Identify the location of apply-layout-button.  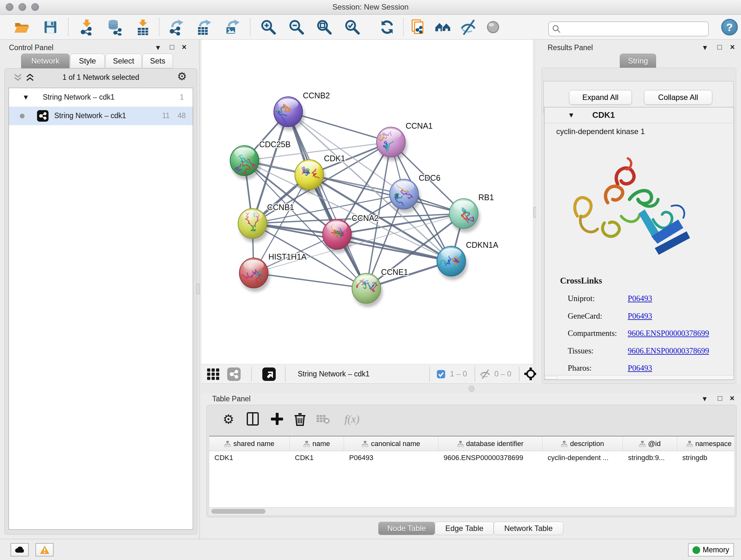
(387, 27).